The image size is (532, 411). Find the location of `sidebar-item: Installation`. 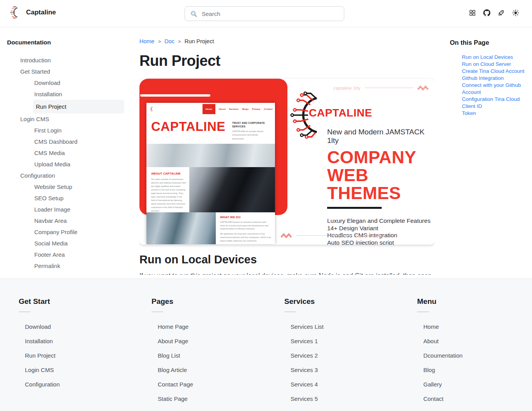

sidebar-item: Installation is located at coordinates (66, 94).